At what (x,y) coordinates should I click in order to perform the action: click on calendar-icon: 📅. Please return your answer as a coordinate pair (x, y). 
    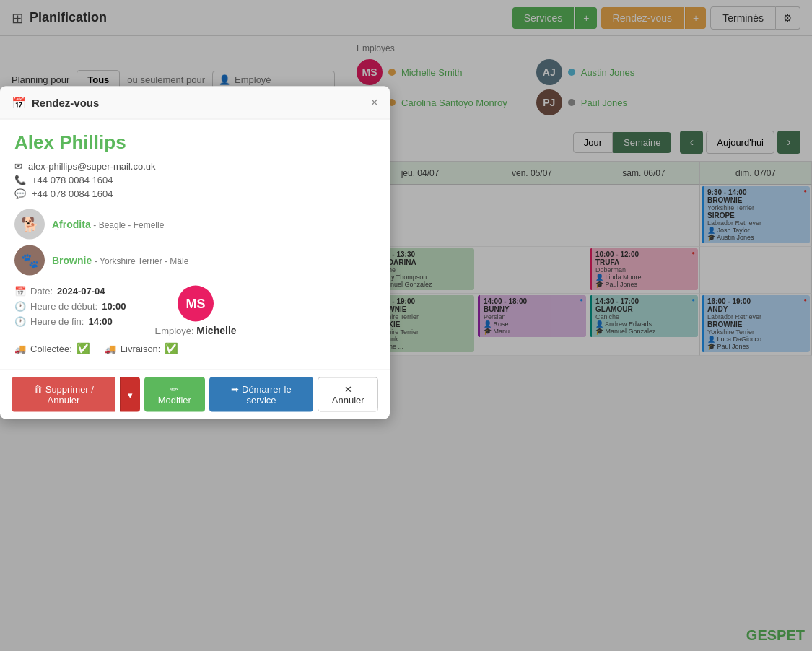
    Looking at the image, I should click on (19, 102).